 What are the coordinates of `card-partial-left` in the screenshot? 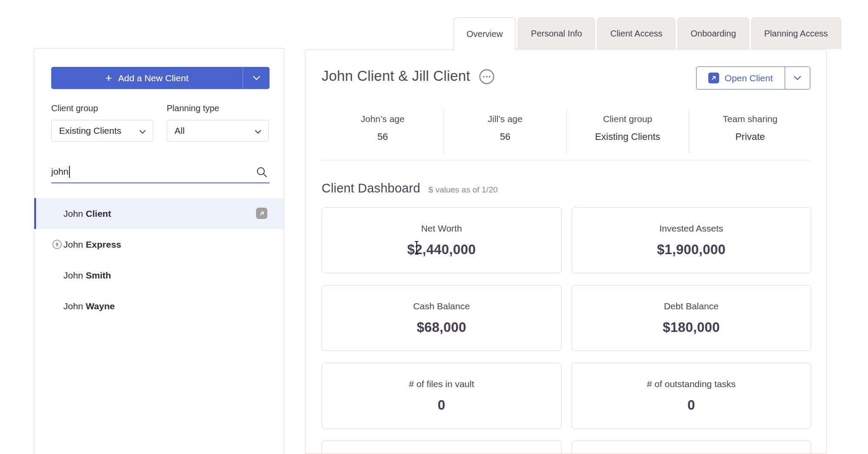 It's located at (442, 447).